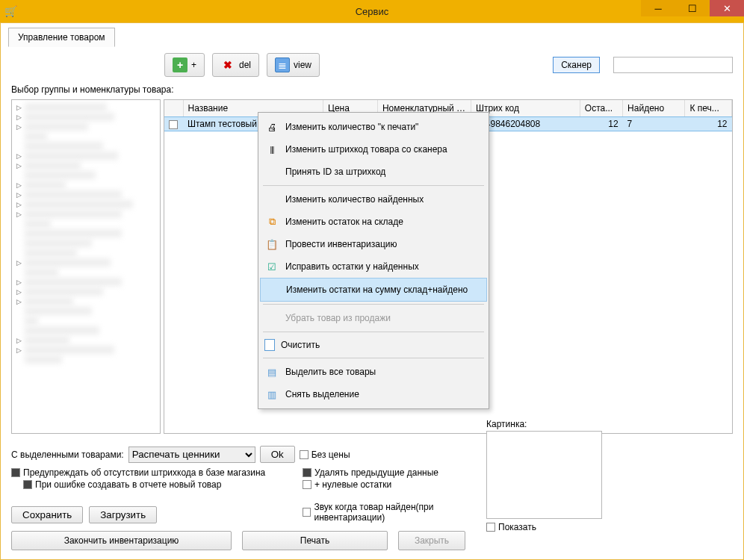  Describe the element at coordinates (304, 455) in the screenshot. I see `no-price-checkbox` at that location.